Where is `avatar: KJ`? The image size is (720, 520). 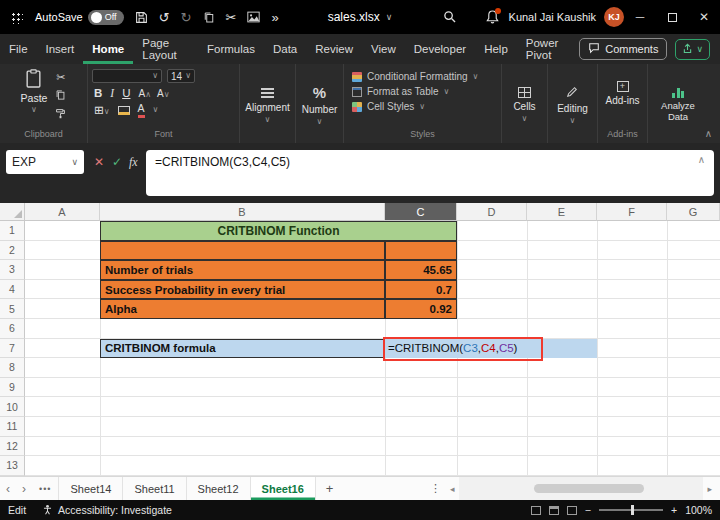 avatar: KJ is located at coordinates (614, 17).